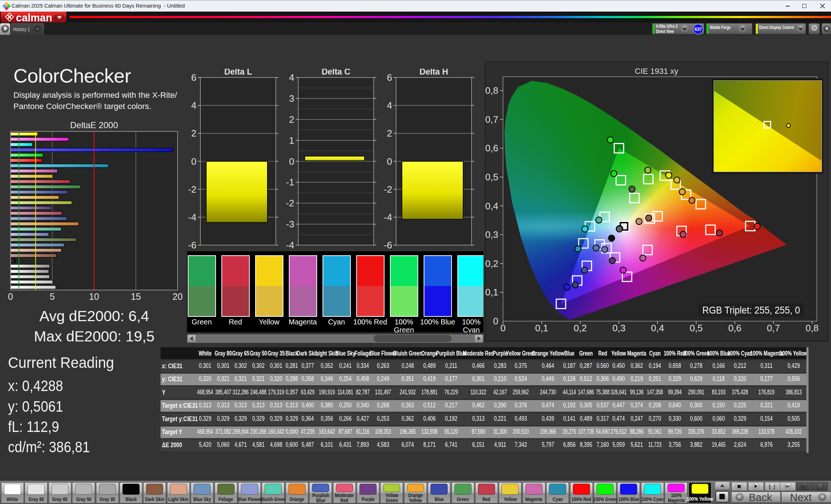 The height and width of the screenshot is (504, 831). Describe the element at coordinates (136, 297) in the screenshot. I see `svg-text: 15` at that location.